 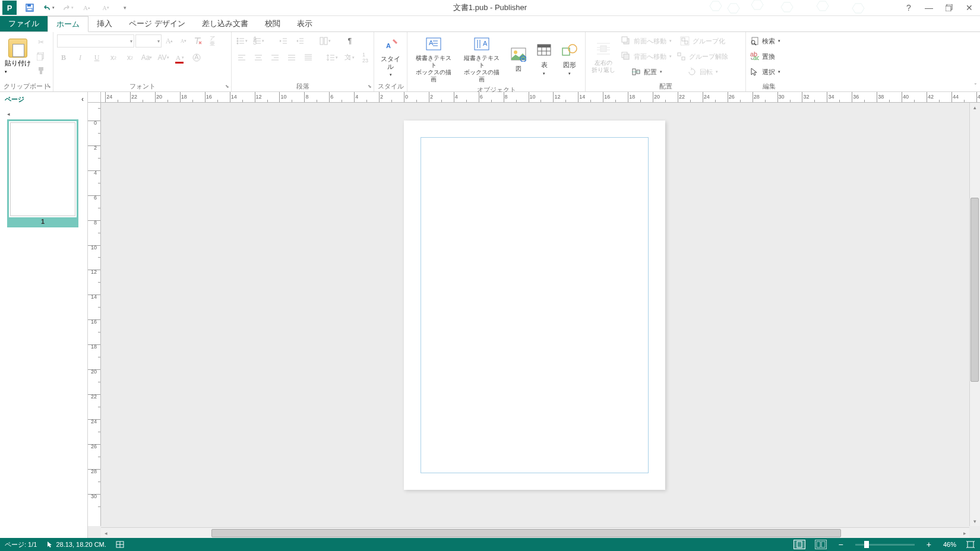 What do you see at coordinates (197, 58) in the screenshot?
I see `text-effects-icon: A` at bounding box center [197, 58].